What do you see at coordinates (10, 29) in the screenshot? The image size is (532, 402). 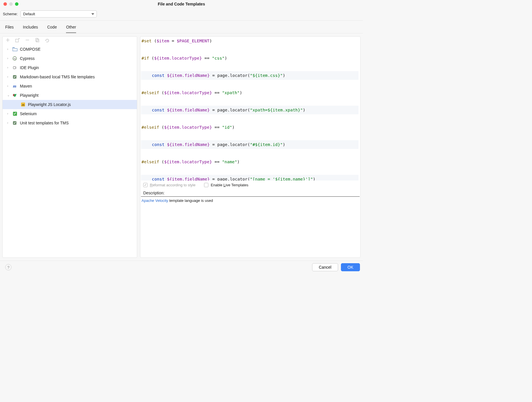 I see `tab-files: Files` at bounding box center [10, 29].